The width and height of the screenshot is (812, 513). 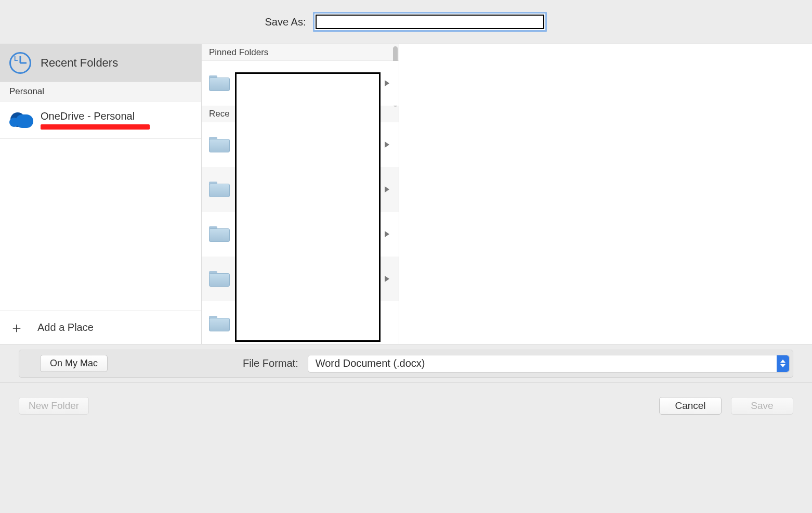 What do you see at coordinates (95, 117) in the screenshot?
I see `onedrive-label: OneDrive - Personal` at bounding box center [95, 117].